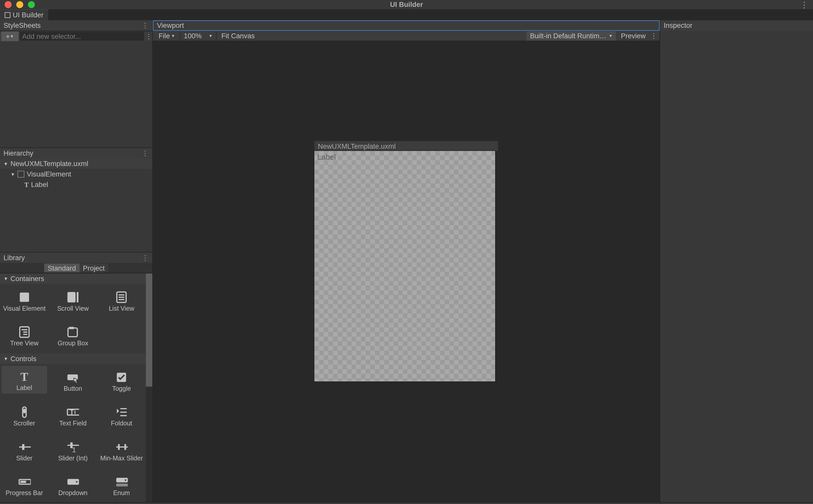  What do you see at coordinates (145, 25) in the screenshot?
I see `stylesheets-menu-button: ⋮` at bounding box center [145, 25].